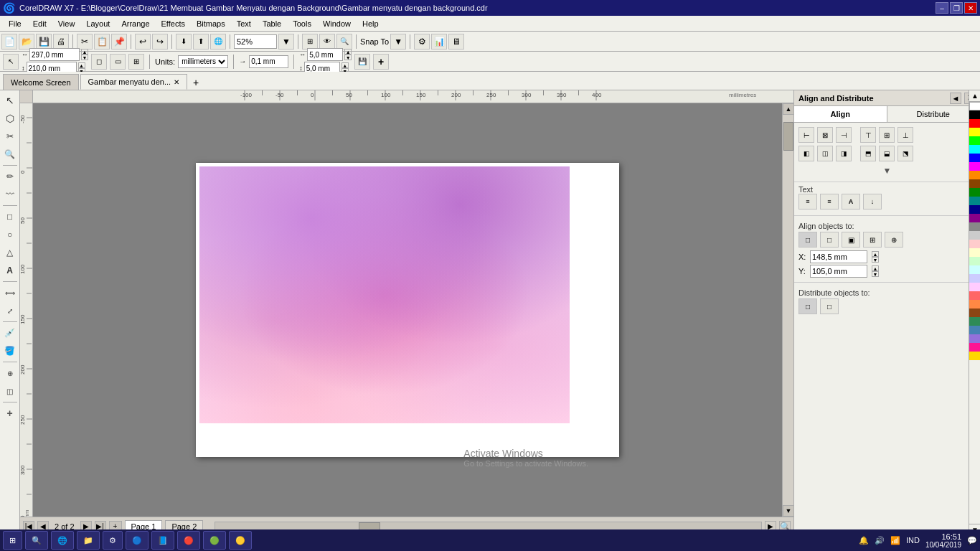 The image size is (980, 551). Describe the element at coordinates (196, 83) in the screenshot. I see `tab-add-button: +` at that location.